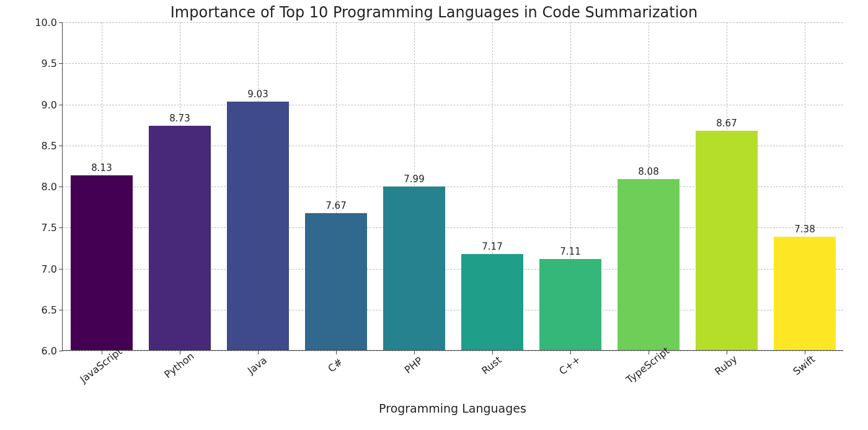 The image size is (868, 430). What do you see at coordinates (38, 63) in the screenshot?
I see `y-tick-label: 9.5` at bounding box center [38, 63].